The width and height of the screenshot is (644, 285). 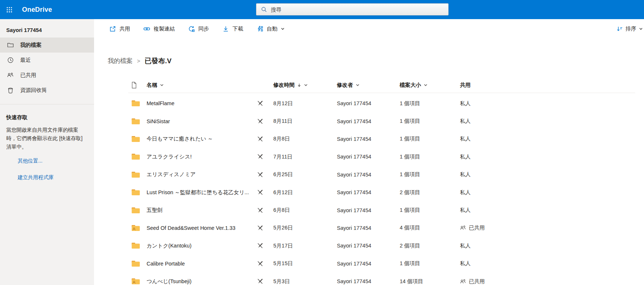 What do you see at coordinates (47, 90) in the screenshot?
I see `sidebar-item-recycle-bin: 資源回收筒` at bounding box center [47, 90].